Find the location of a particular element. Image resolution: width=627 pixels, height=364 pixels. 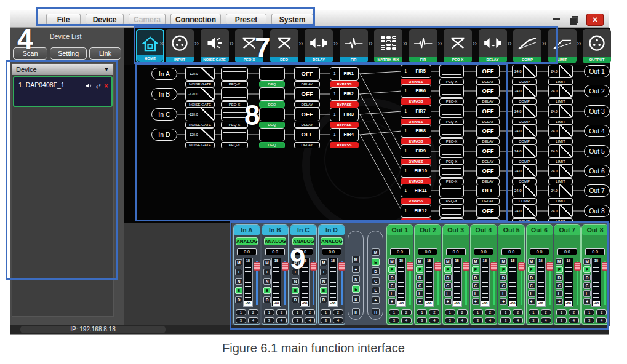

noise-gate-block-in-d: -120.0NOISE GATE is located at coordinates (200, 138).